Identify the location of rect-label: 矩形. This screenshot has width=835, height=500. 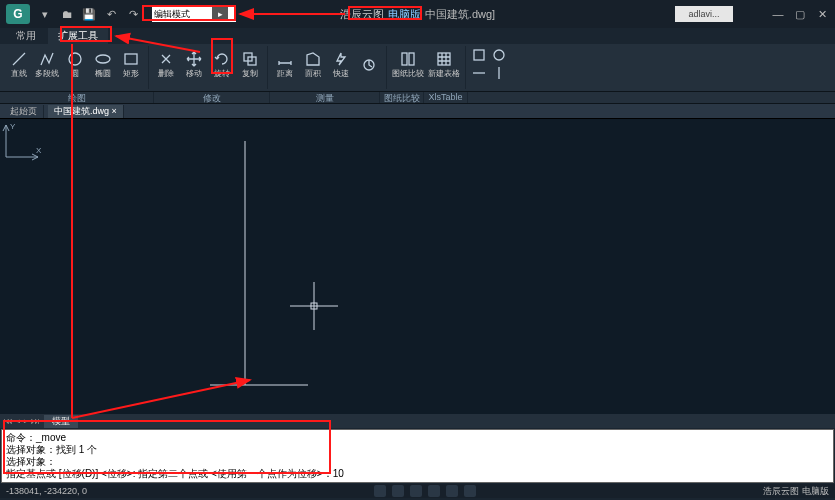
(131, 74).